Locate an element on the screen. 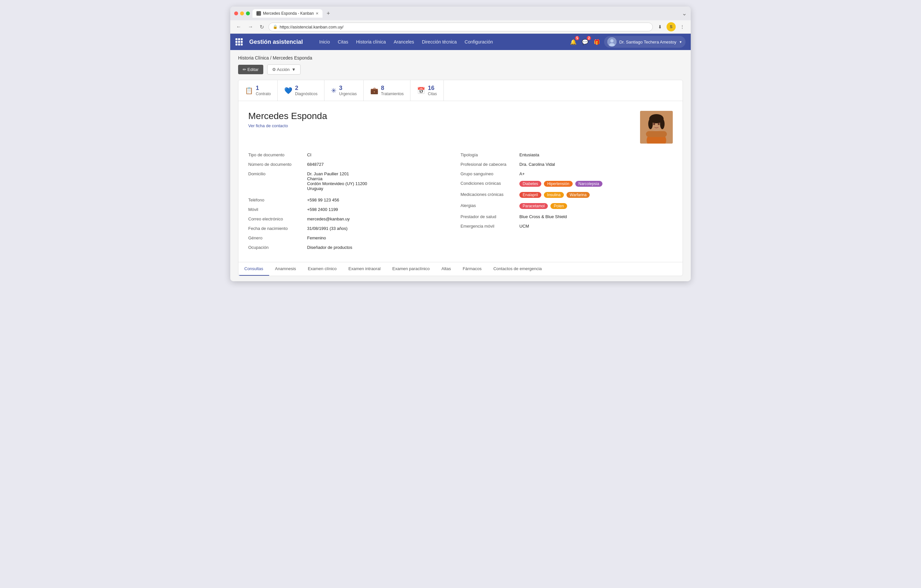 The height and width of the screenshot is (588, 921). info-medicaciones-cronicas: Medicaciones crónicas Enalapril Insulina… is located at coordinates (567, 195).